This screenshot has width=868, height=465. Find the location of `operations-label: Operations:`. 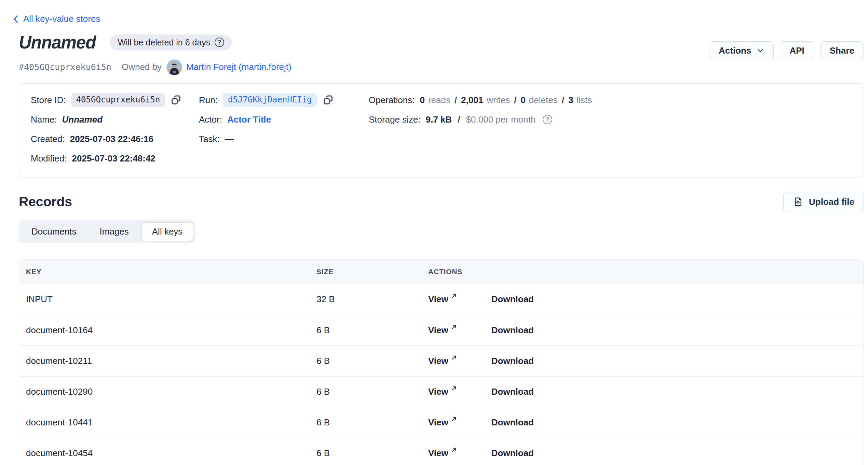

operations-label: Operations: is located at coordinates (392, 100).